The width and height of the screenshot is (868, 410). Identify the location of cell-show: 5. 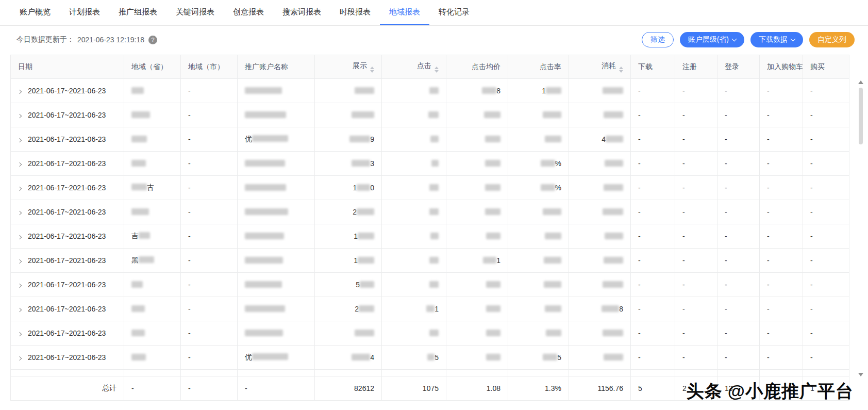
(348, 285).